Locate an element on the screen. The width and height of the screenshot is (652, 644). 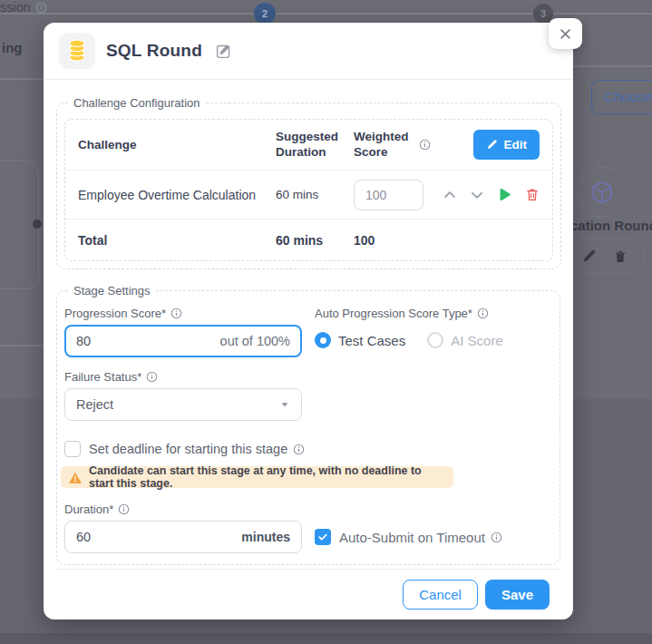
radio-test-cases is located at coordinates (323, 340).